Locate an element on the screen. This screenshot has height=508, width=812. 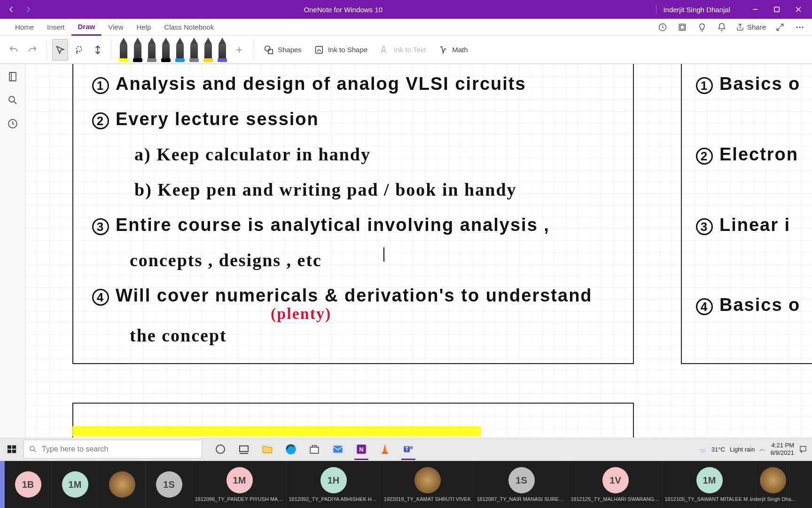
tab-insert: Insert is located at coordinates (56, 27).